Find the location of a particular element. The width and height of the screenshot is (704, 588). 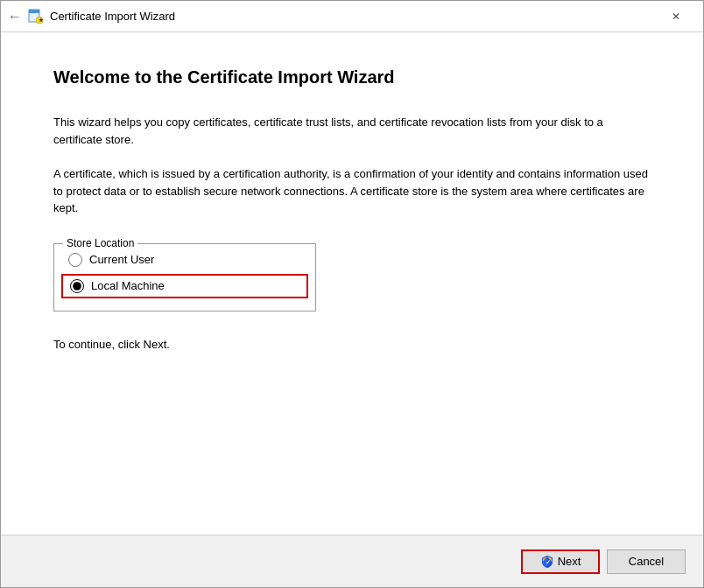

next-button: ✓ Next is located at coordinates (560, 562).